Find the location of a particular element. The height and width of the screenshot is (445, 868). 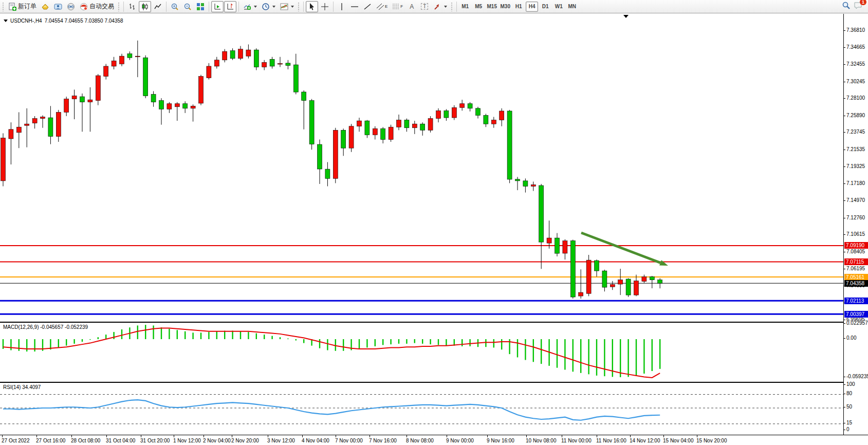

arrows-button is located at coordinates (440, 7).